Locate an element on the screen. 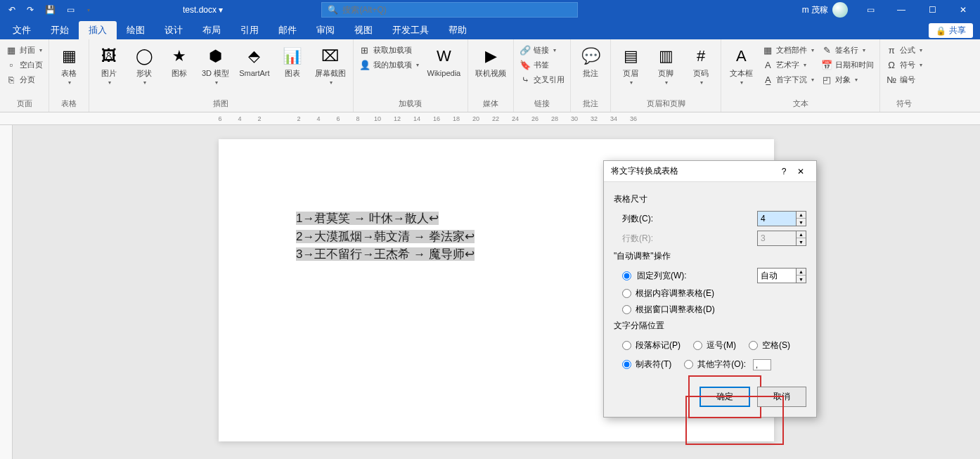  screenshot-button: ⌧屏幕截图▾ is located at coordinates (330, 65).